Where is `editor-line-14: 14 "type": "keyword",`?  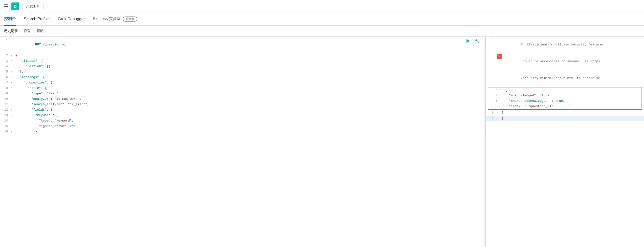
editor-line-14: 14 "type": "keyword", is located at coordinates (242, 121).